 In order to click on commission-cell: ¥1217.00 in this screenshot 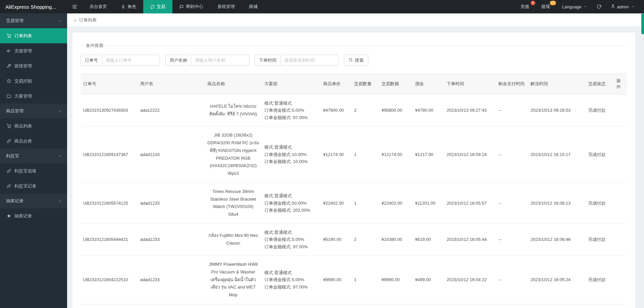, I will do `click(428, 155)`.